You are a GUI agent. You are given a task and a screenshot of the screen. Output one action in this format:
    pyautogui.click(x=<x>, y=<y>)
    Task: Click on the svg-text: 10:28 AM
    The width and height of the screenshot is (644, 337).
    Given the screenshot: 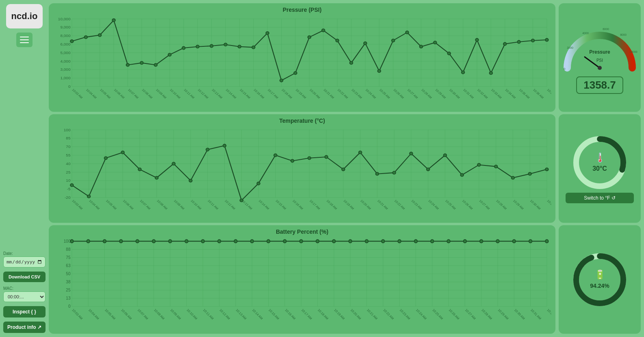 What is the action you would take?
    pyautogui.click(x=427, y=94)
    